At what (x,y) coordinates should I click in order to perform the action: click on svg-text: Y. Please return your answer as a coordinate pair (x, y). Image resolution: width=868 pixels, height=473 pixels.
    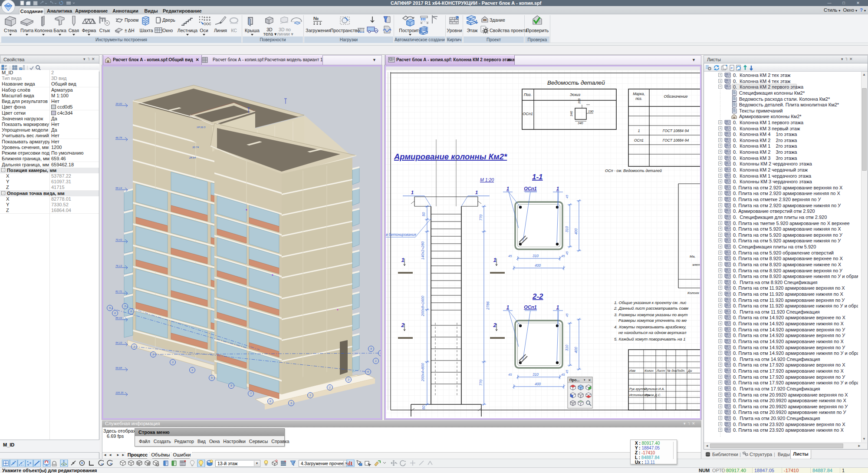
    Looking at the image, I should click on (111, 464).